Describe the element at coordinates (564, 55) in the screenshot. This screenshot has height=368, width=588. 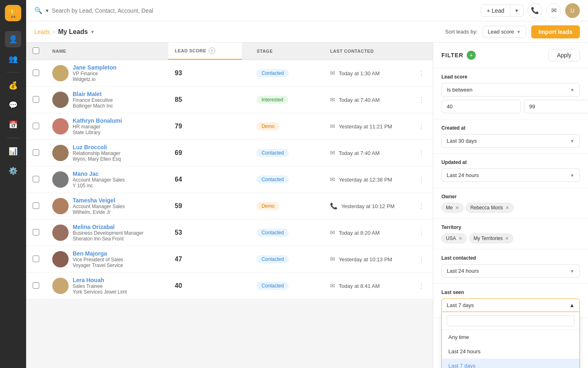
I see `apply-button: Apply` at that location.